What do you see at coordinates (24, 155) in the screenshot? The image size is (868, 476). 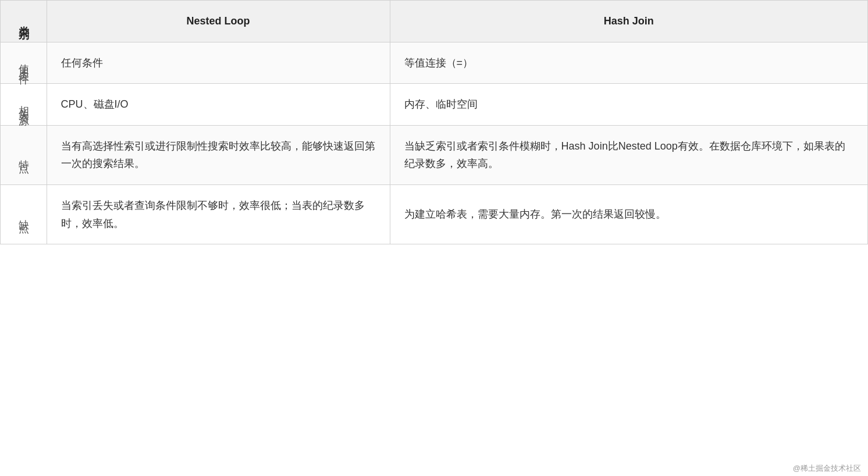 I see `category-features: 特点` at bounding box center [24, 155].